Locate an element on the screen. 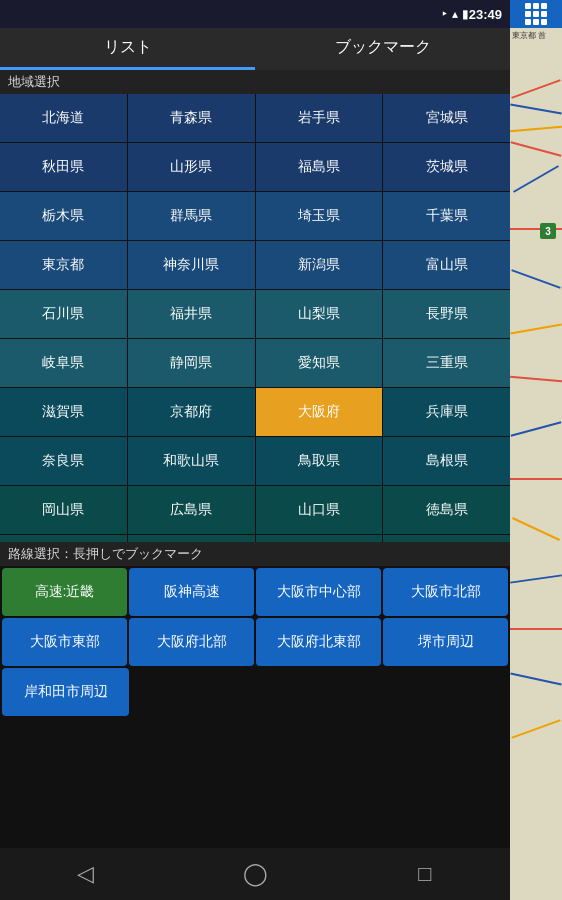  prefecture-cell: 滋賀県 is located at coordinates (64, 412).